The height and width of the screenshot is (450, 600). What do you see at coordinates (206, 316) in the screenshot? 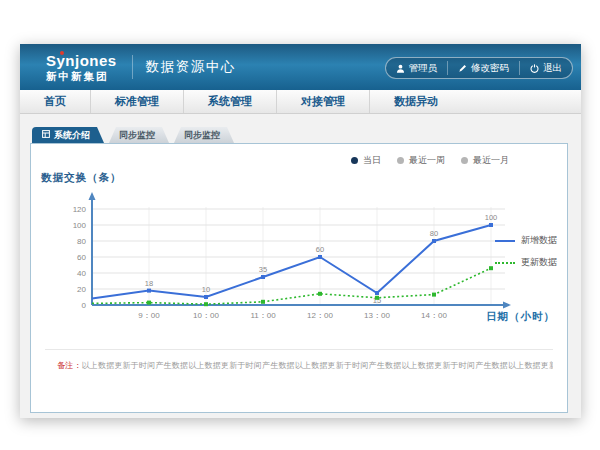
I see `svg-text: 10：00` at bounding box center [206, 316].